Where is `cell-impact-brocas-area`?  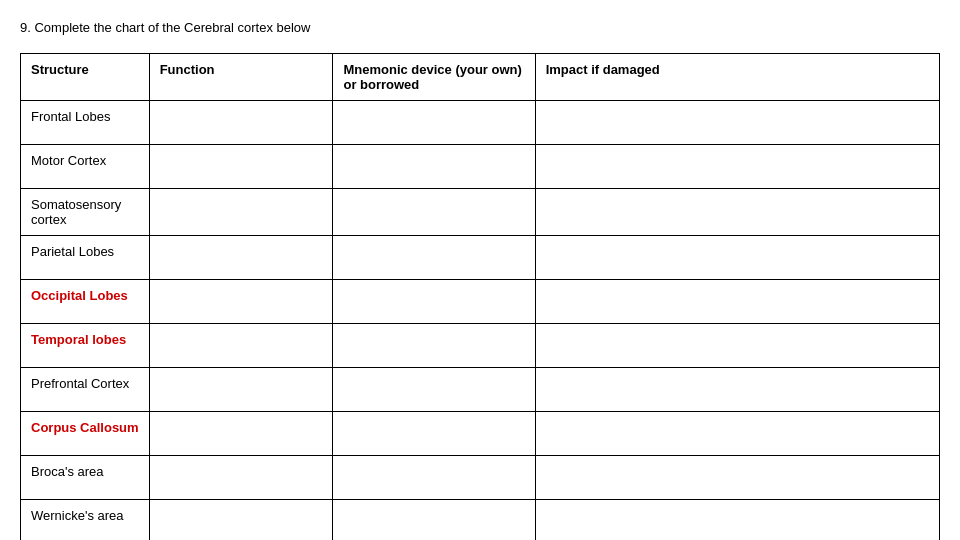
cell-impact-brocas-area is located at coordinates (737, 478).